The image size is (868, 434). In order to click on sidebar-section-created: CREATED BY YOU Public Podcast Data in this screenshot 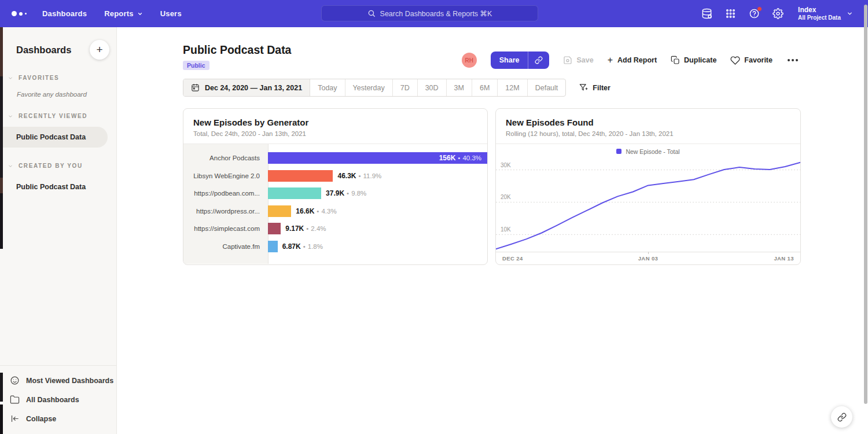, I will do `click(58, 180)`.